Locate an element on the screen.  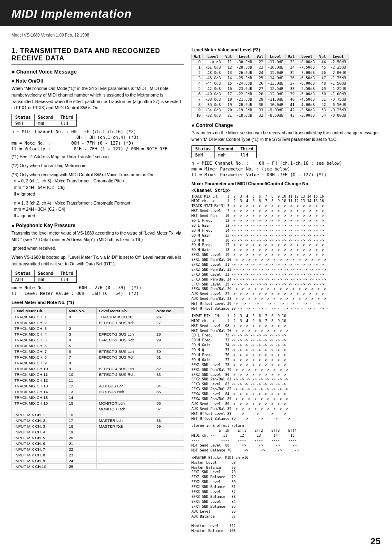
poly-key-heading: Polyphonic Key Pressure is located at coordinates (98, 226).